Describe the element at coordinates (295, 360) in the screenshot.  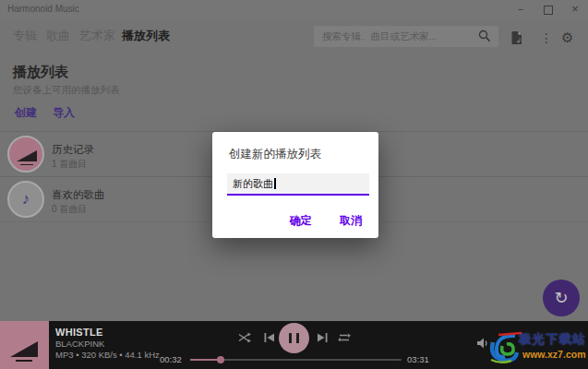
I see `seek-slider` at that location.